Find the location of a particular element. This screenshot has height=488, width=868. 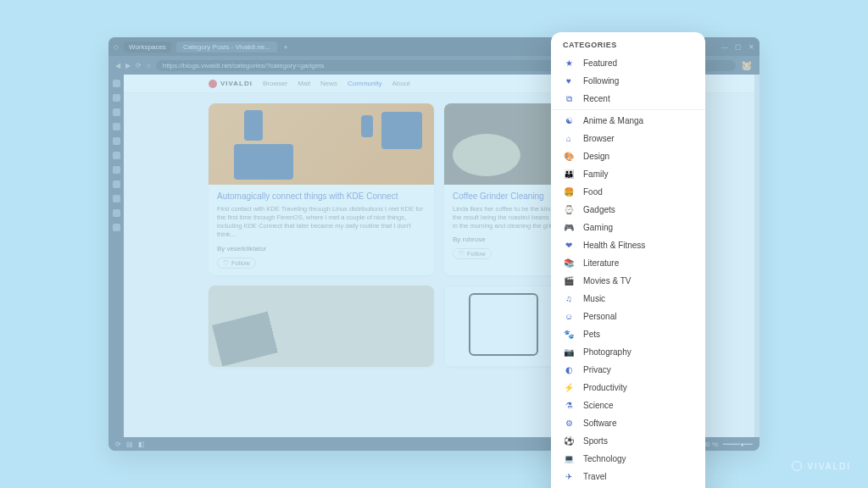

category-personal: ☺Personal is located at coordinates (628, 317).